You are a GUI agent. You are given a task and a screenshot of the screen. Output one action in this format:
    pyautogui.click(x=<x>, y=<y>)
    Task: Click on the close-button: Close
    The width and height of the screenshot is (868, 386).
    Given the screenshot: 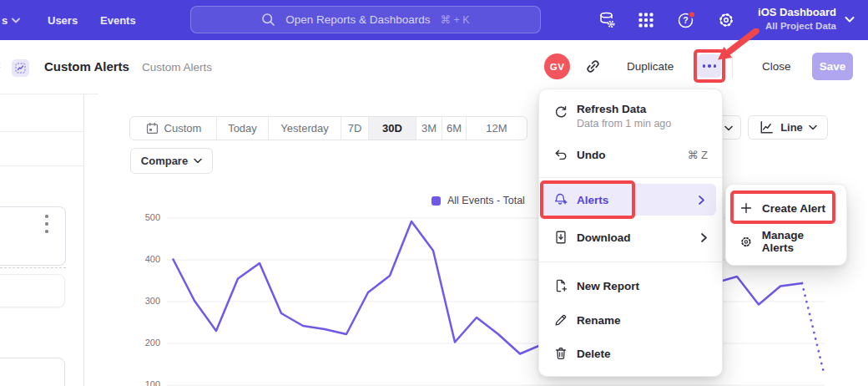 What is the action you would take?
    pyautogui.click(x=776, y=67)
    